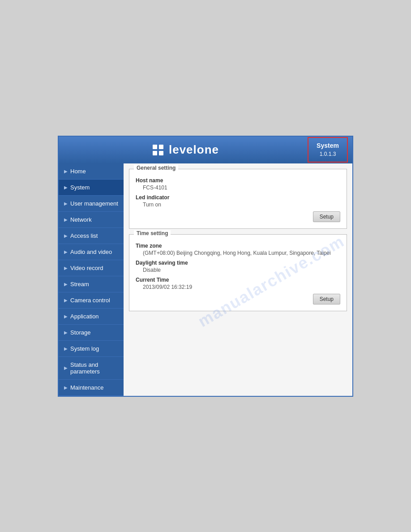 This screenshot has width=411, height=532. What do you see at coordinates (95, 348) in the screenshot?
I see `sidebar-item-label: System log` at bounding box center [95, 348].